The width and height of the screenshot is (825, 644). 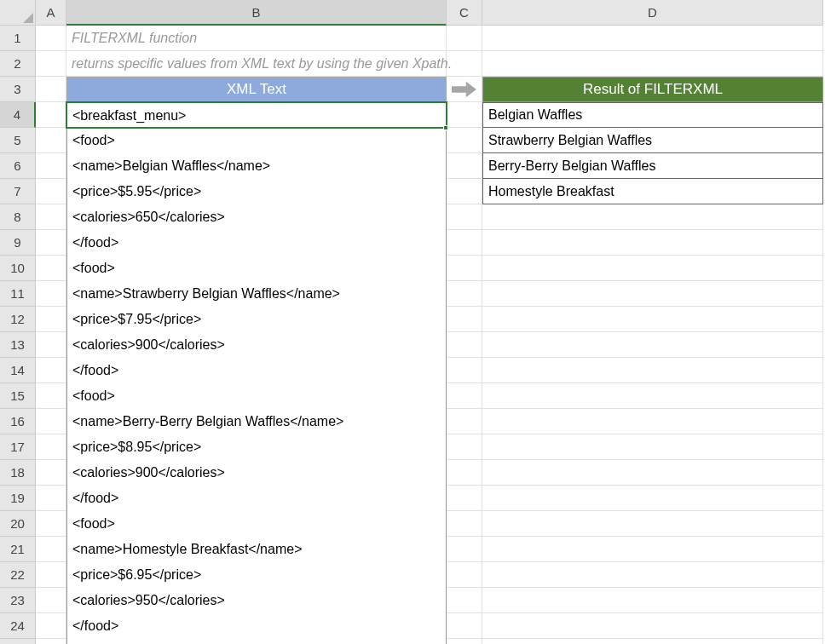 I want to click on cell-A11, so click(x=51, y=294).